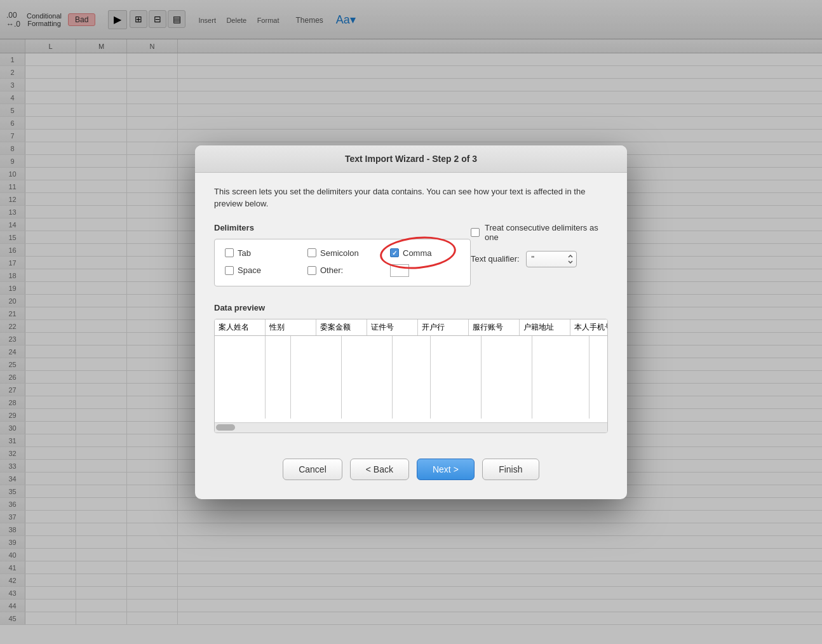 The height and width of the screenshot is (644, 822). What do you see at coordinates (339, 253) in the screenshot?
I see `semicolon-label: Semicolon` at bounding box center [339, 253].